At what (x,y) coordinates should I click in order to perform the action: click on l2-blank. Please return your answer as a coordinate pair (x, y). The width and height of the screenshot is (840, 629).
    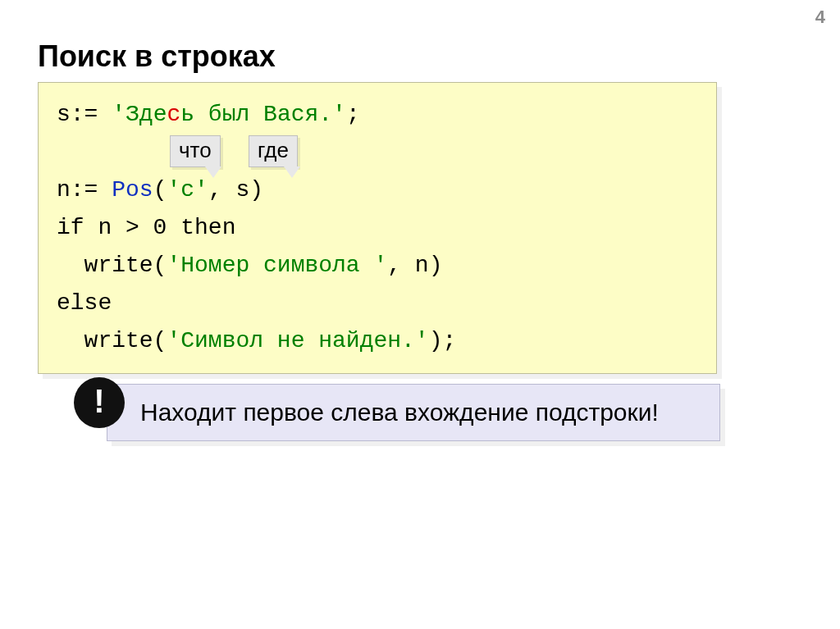
    Looking at the image, I should click on (64, 153).